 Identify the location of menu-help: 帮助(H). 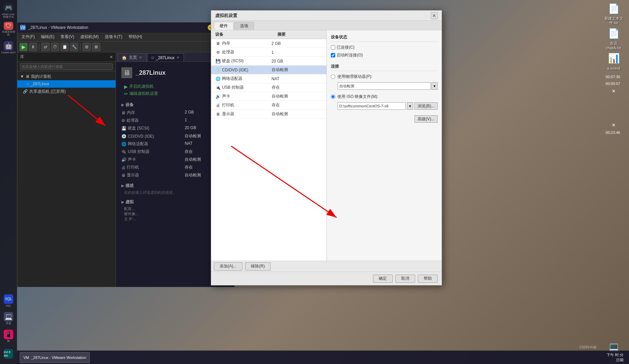
(135, 37).